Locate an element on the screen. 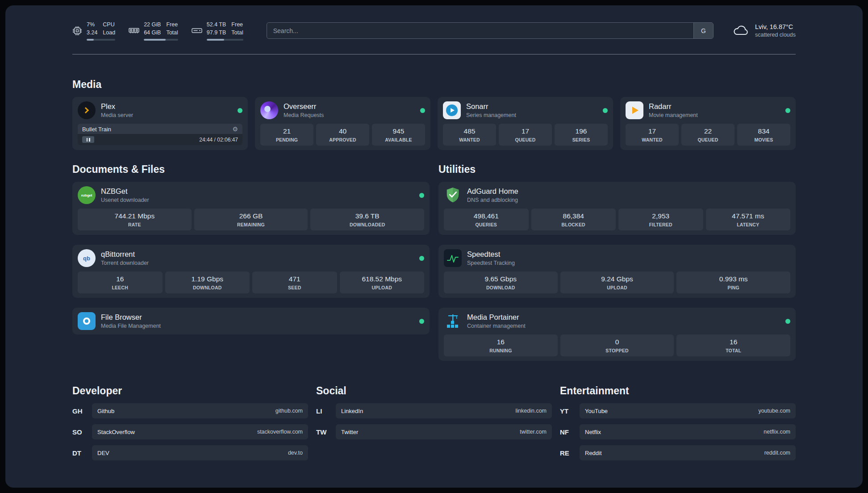 This screenshot has width=868, height=493. bookmark-row: YT YouTube youtube.com is located at coordinates (678, 411).